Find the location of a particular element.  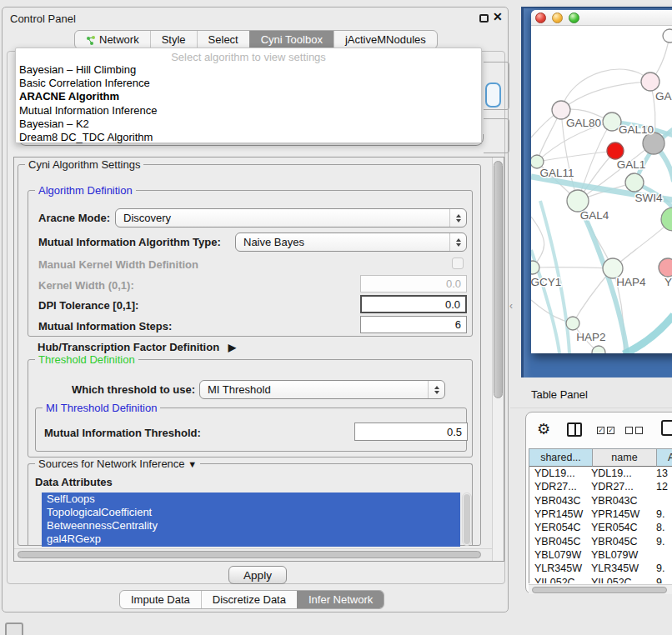

kernel-width-field: 0.0 is located at coordinates (414, 283).